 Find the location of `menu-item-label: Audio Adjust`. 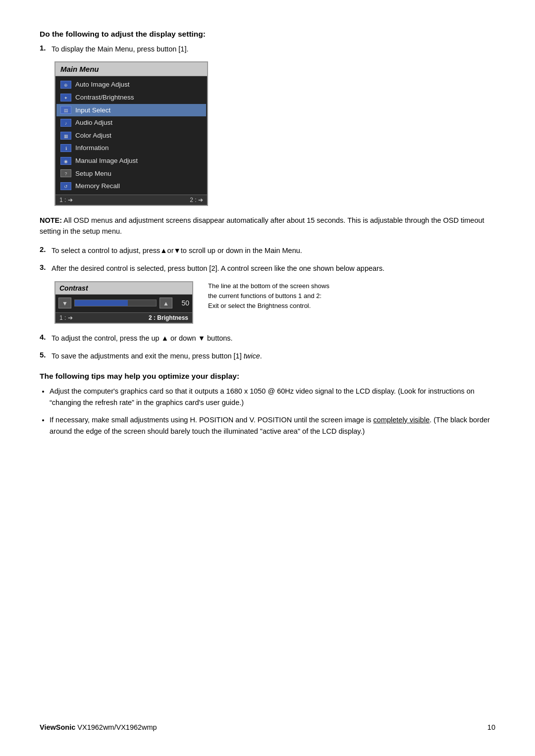

menu-item-label: Audio Adjust is located at coordinates (94, 123).